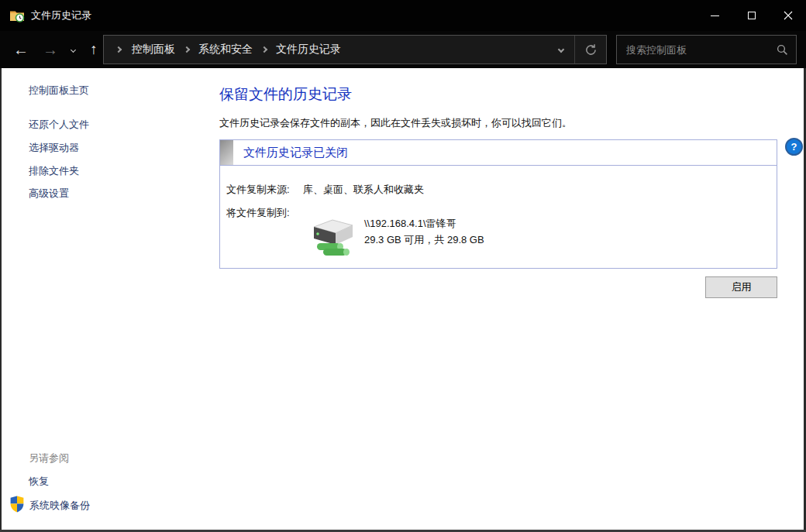 The height and width of the screenshot is (532, 806). I want to click on see-also-heading: 另请参阅, so click(49, 458).